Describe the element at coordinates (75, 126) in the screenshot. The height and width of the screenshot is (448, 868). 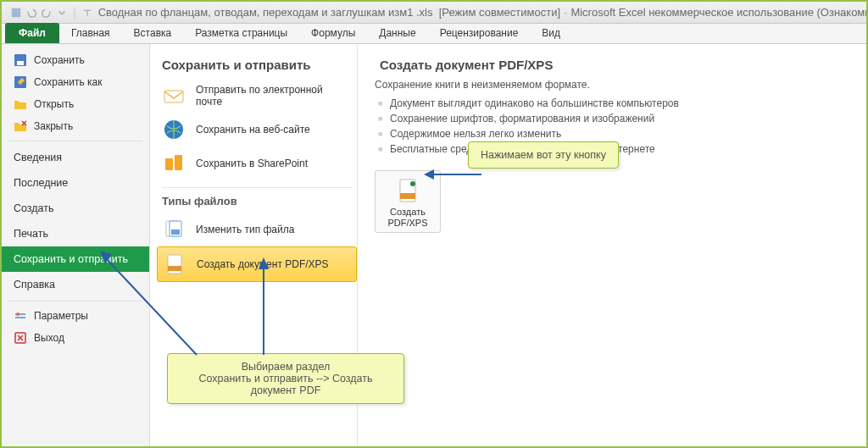
I see `nav-close: Закрыть` at that location.